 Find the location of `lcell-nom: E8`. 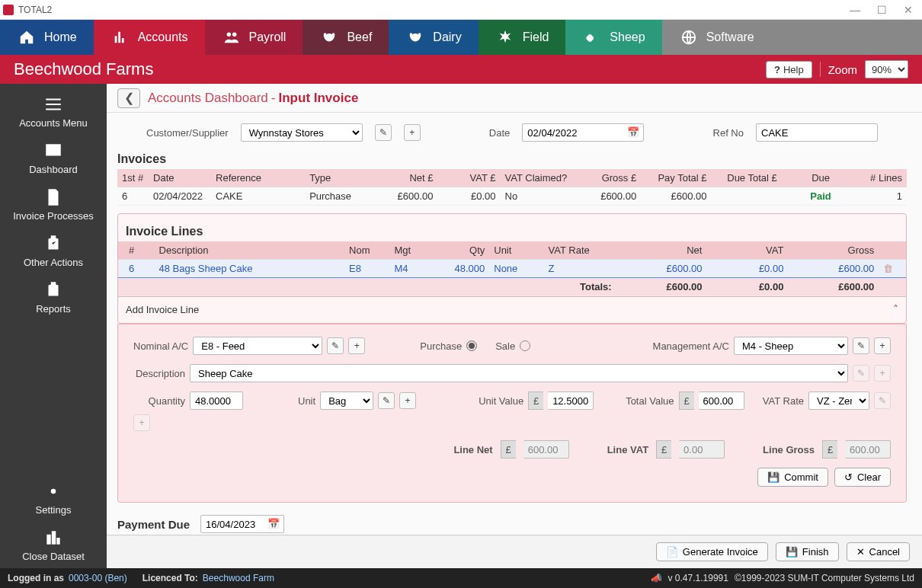

lcell-nom: E8 is located at coordinates (367, 269).